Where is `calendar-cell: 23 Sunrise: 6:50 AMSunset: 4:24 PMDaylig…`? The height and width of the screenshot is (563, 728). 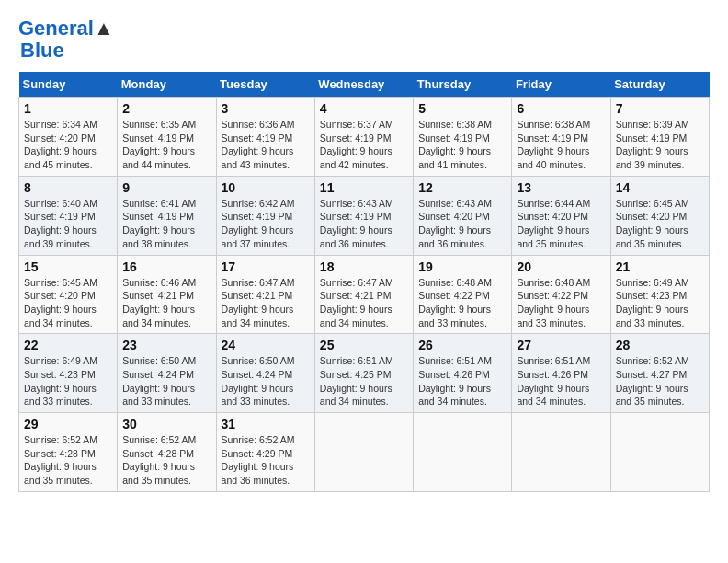
calendar-cell: 23 Sunrise: 6:50 AMSunset: 4:24 PMDaylig… is located at coordinates (167, 373).